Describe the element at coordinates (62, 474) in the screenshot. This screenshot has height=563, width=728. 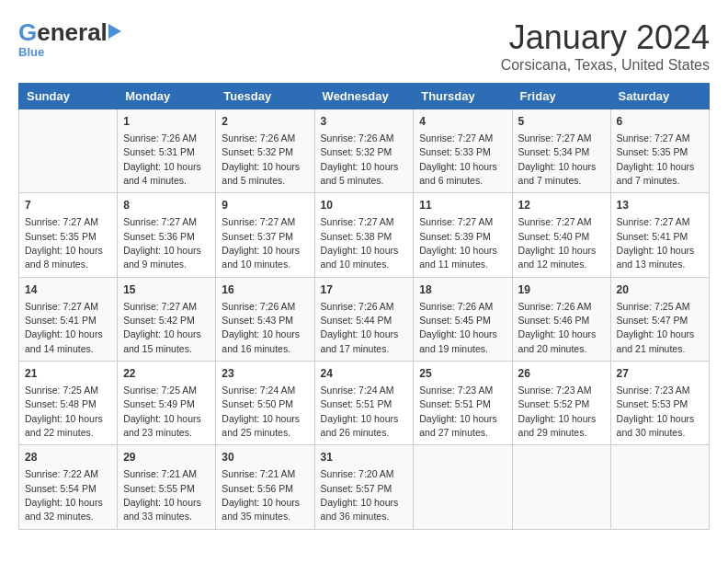
I see `day-sunrise: Sunrise: 7:22 AM` at that location.